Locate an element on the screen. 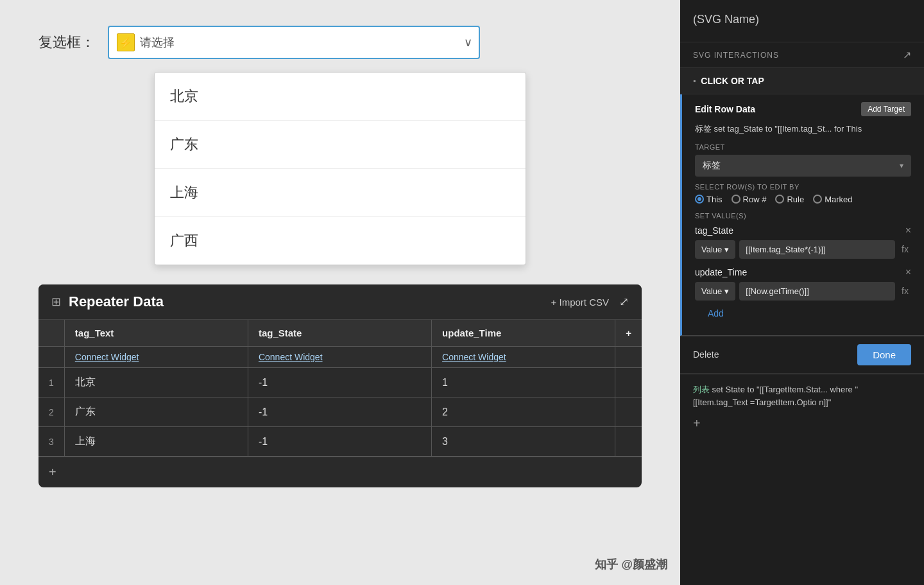 The height and width of the screenshot is (585, 924). external-link-icon: ↗ is located at coordinates (907, 55).